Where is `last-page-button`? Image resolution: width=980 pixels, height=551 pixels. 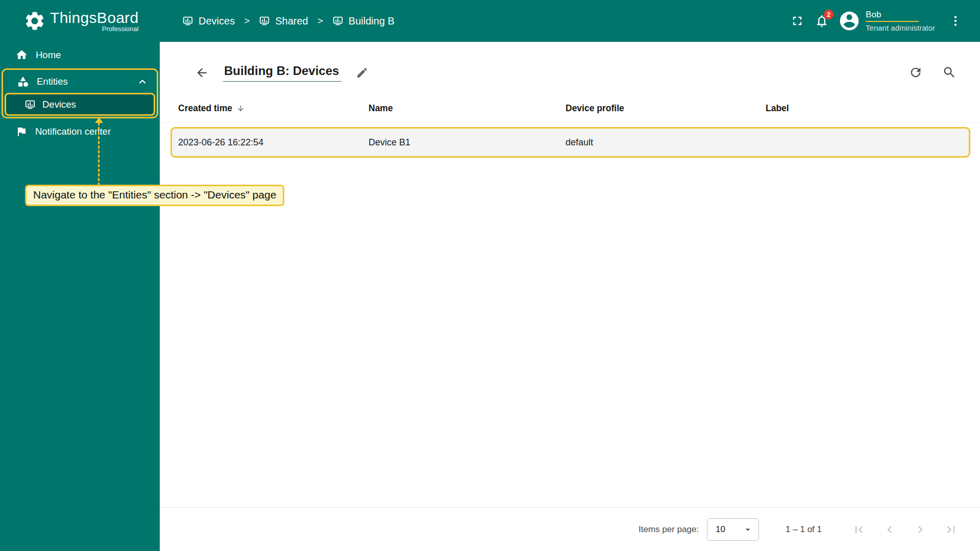 last-page-button is located at coordinates (951, 530).